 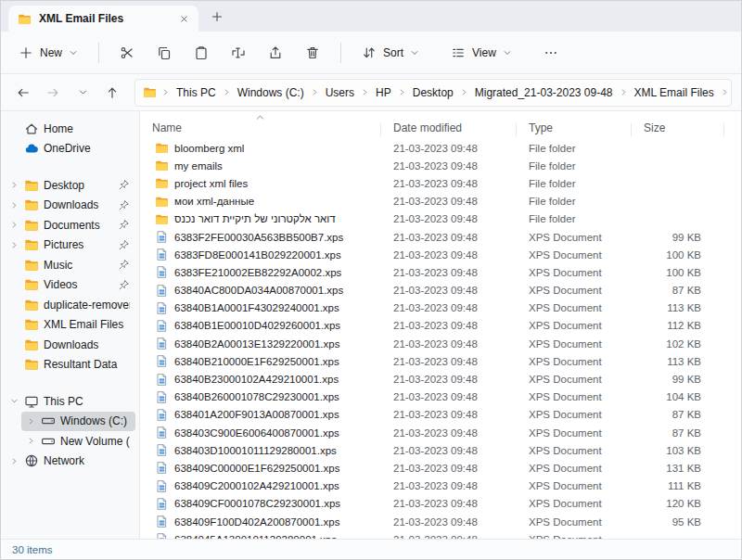 I want to click on forward-button, so click(x=53, y=93).